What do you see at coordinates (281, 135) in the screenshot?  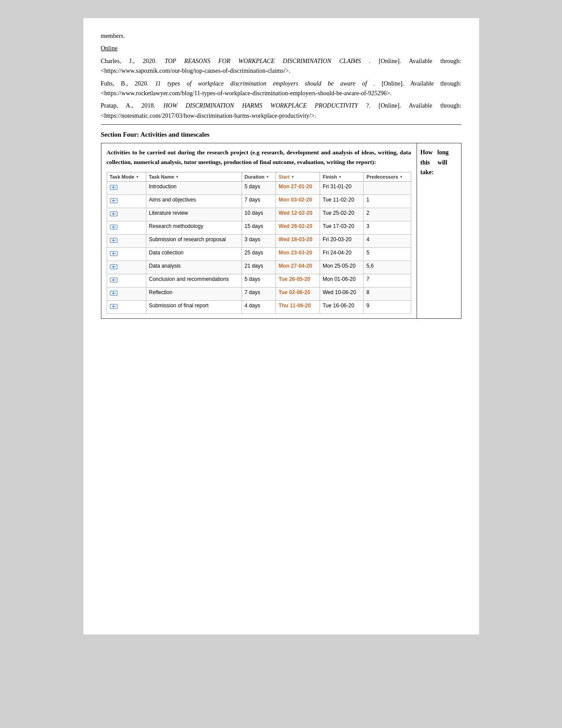 I see `section-four-heading: Section Four: Activities and timescales` at bounding box center [281, 135].